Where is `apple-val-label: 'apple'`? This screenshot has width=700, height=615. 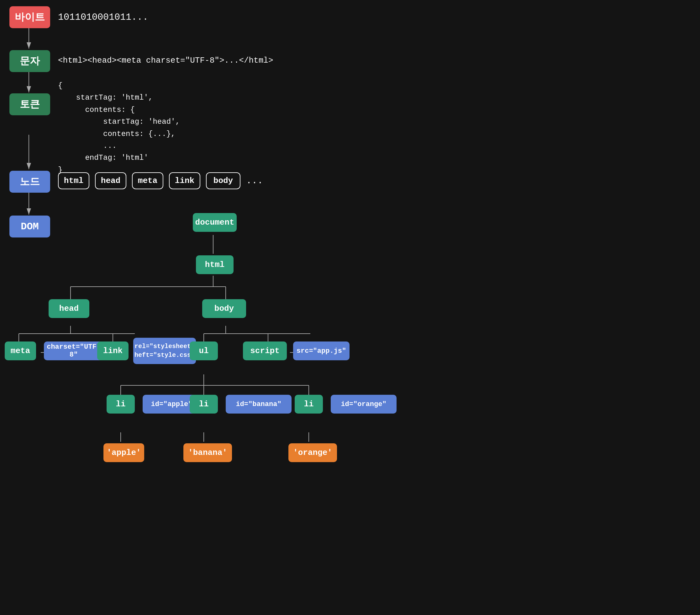
apple-val-label: 'apple' is located at coordinates (124, 453).